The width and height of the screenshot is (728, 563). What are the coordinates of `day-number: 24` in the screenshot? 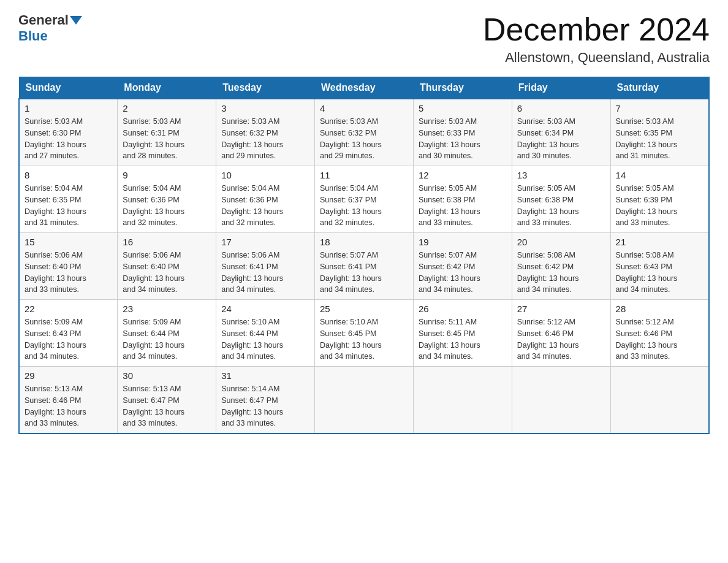 It's located at (265, 309).